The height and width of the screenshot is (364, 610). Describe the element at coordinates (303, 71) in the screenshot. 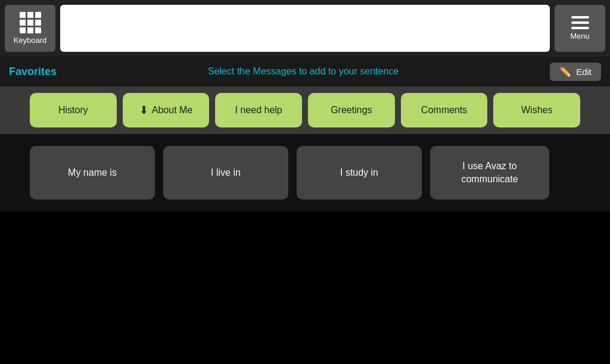

I see `select-message-label: Select the Messages to add to your sente…` at that location.